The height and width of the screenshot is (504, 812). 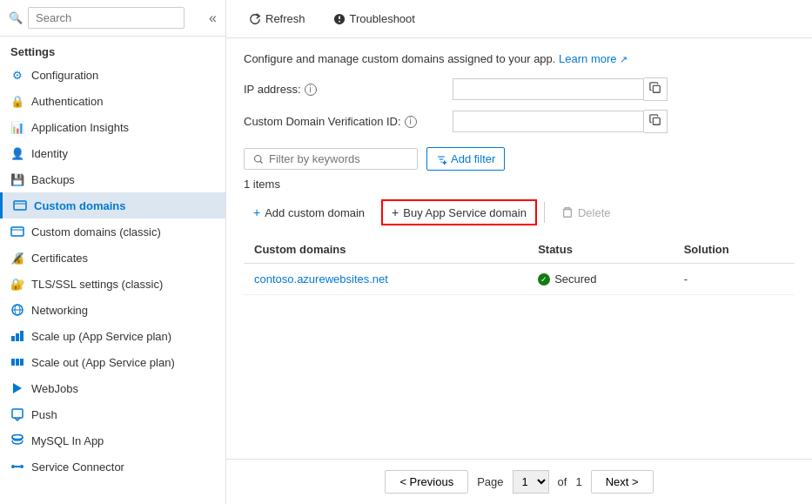 I want to click on sidebar-item-mysql-in-app: MySQL In App, so click(x=113, y=440).